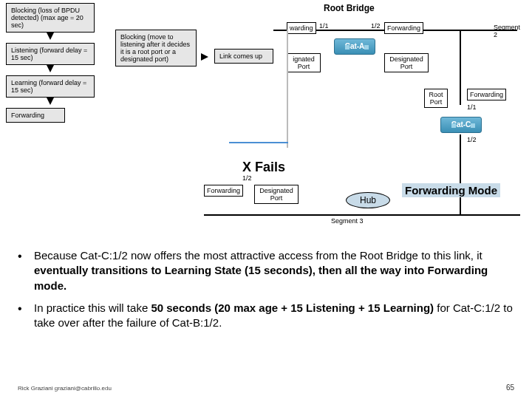 Image resolution: width=532 pixels, height=399 pixels. What do you see at coordinates (155, 48) in the screenshot?
I see `t: Blocking (move to listening after it dec…` at bounding box center [155, 48].